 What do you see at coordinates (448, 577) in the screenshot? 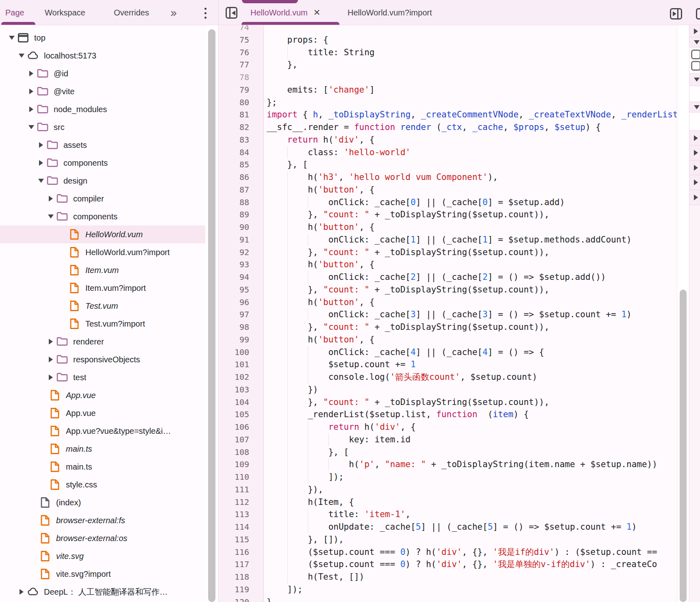
I see `code-line-118: 118 h(Test, [])` at bounding box center [448, 577].